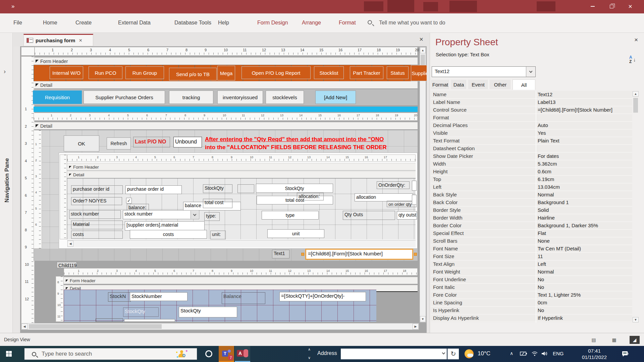  Describe the element at coordinates (484, 72) in the screenshot. I see `control-selector-combobox: Text12` at that location.